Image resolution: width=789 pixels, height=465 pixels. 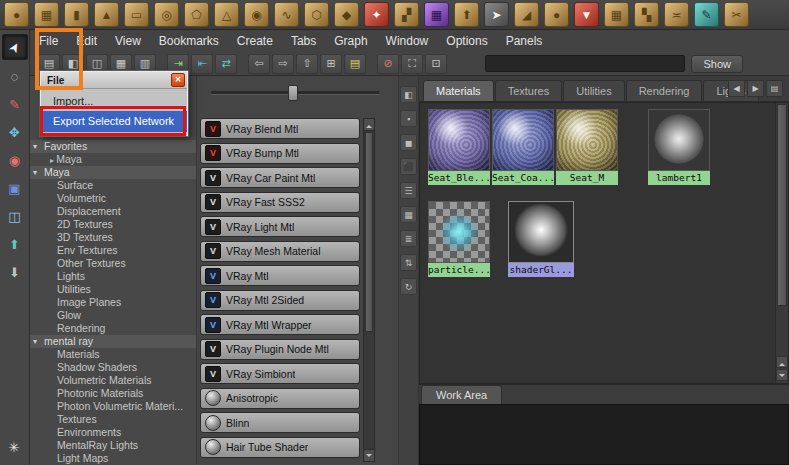 What do you see at coordinates (756, 88) in the screenshot?
I see `tab-scroll-right-icon: ▶` at bounding box center [756, 88].